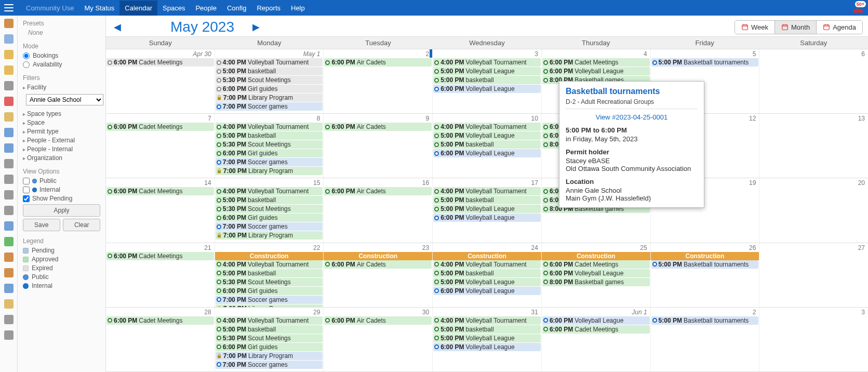 The height and width of the screenshot is (372, 868). Describe the element at coordinates (596, 340) in the screenshot. I see `day-cell: Jun 16:00 PM Volleyball League6:00 PM Ca…` at that location.